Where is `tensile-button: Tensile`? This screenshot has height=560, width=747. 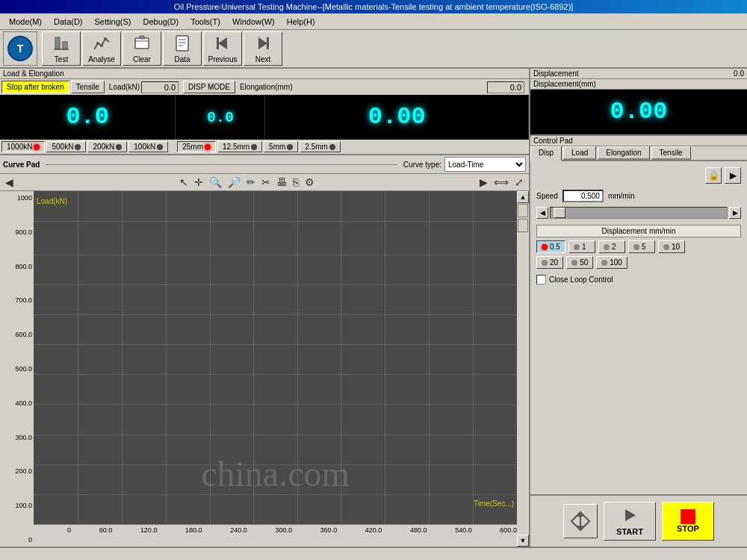 tensile-button: Tensile is located at coordinates (88, 87).